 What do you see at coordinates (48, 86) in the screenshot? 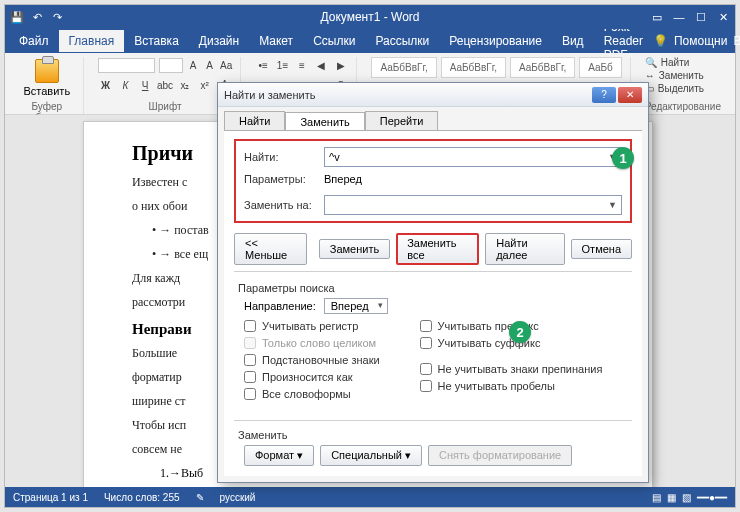
I see `group-clipboard: Вставить Буфер обме…` at bounding box center [48, 86].